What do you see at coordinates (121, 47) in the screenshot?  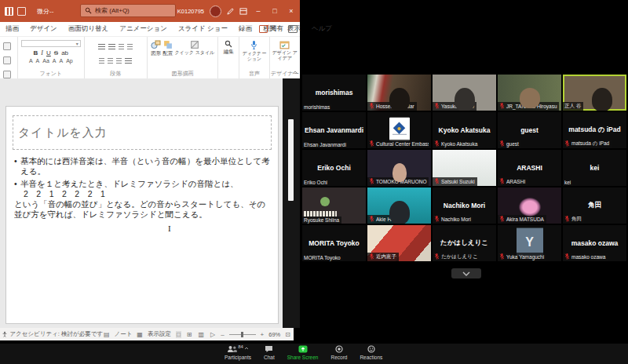 I see `indent-icon` at bounding box center [121, 47].